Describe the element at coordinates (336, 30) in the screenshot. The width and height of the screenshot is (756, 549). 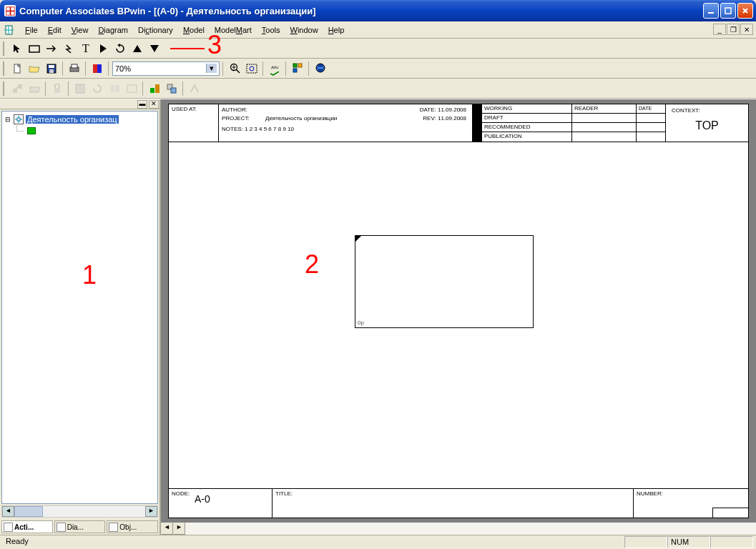
I see `menu-help: Help` at that location.